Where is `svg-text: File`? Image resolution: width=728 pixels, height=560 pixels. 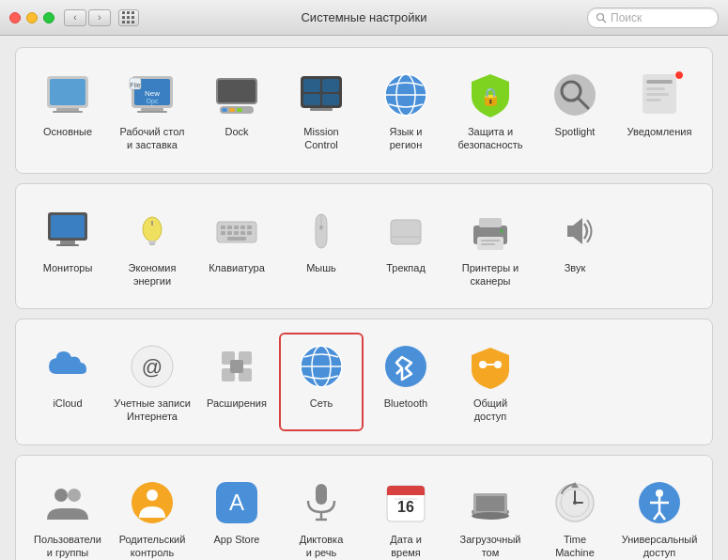 svg-text: File is located at coordinates (135, 85).